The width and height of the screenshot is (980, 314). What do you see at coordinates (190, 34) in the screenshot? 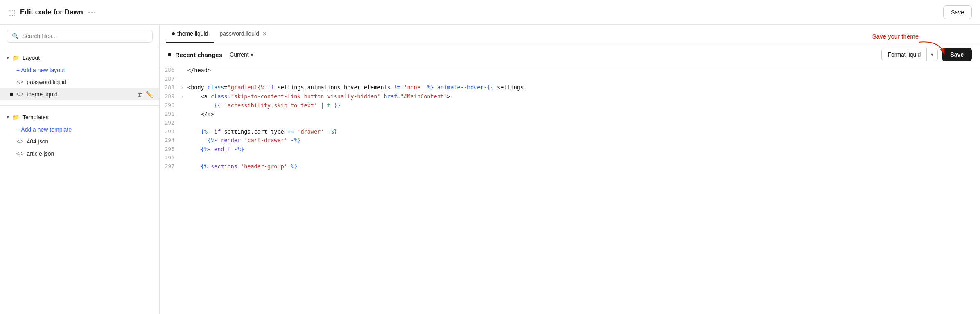
I see `tab-theme-liquid: theme.liquid` at bounding box center [190, 34].